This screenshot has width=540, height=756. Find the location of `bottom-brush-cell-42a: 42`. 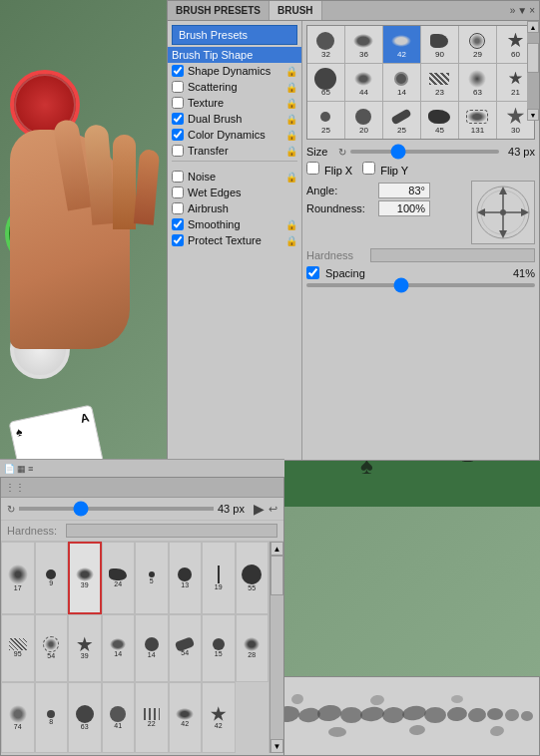

bottom-brush-cell-42a: 42 is located at coordinates (186, 718).